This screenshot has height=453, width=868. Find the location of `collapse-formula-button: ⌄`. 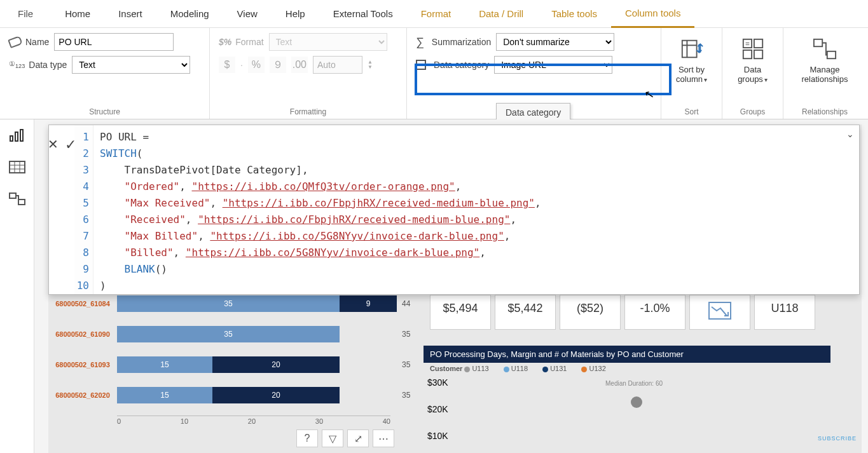

collapse-formula-button: ⌄ is located at coordinates (850, 134).